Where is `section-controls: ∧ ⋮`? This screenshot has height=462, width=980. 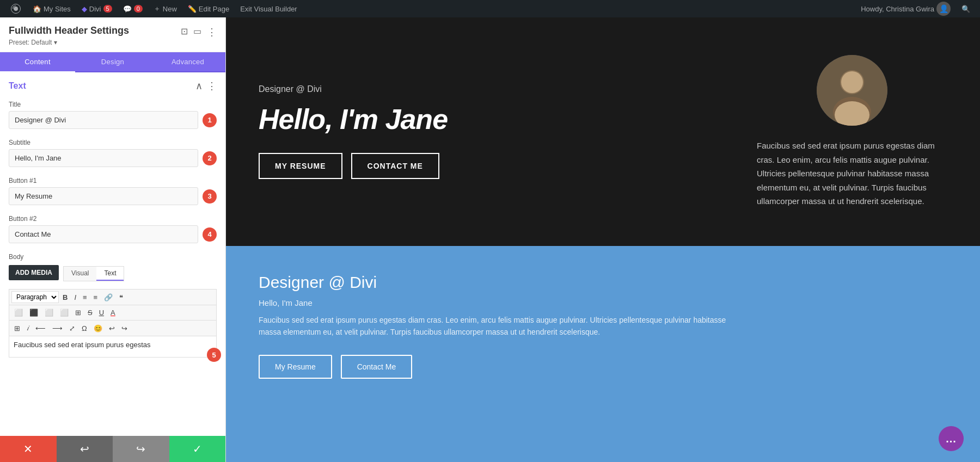
section-controls: ∧ ⋮ is located at coordinates (206, 86).